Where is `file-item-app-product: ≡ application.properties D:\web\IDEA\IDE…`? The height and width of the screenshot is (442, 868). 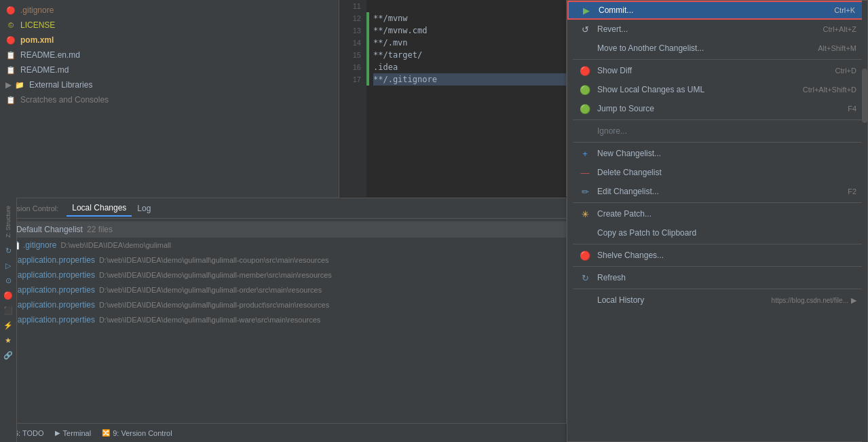 file-item-app-product: ≡ application.properties D:\web\IDEA\IDE… is located at coordinates (283, 305).